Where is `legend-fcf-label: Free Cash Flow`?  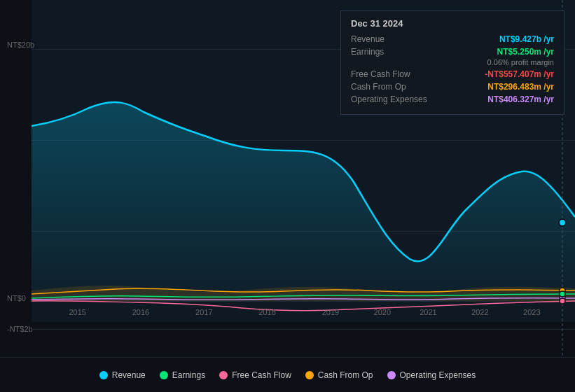 legend-fcf-label: Free Cash Flow is located at coordinates (262, 375).